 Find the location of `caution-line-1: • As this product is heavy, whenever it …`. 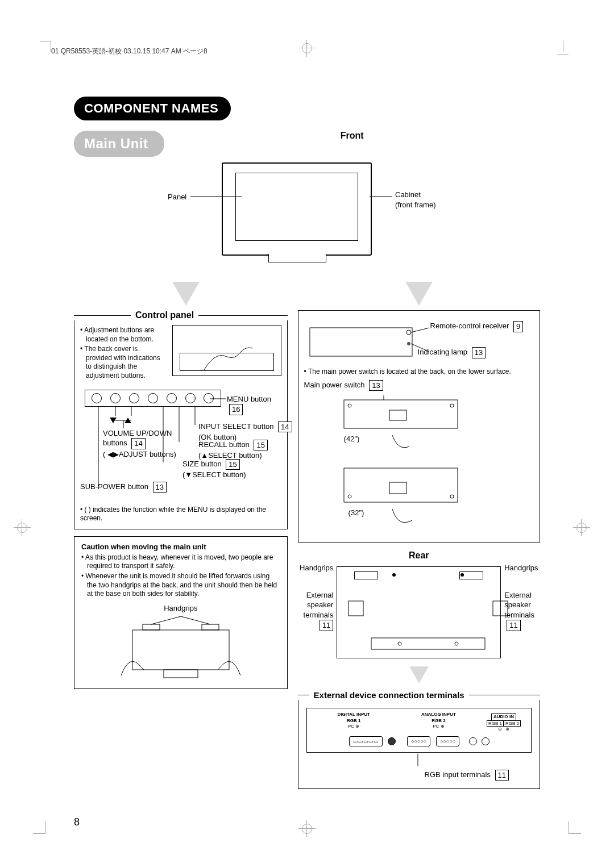

caution-line-1: • As this product is heavy, whenever it … is located at coordinates (181, 562).